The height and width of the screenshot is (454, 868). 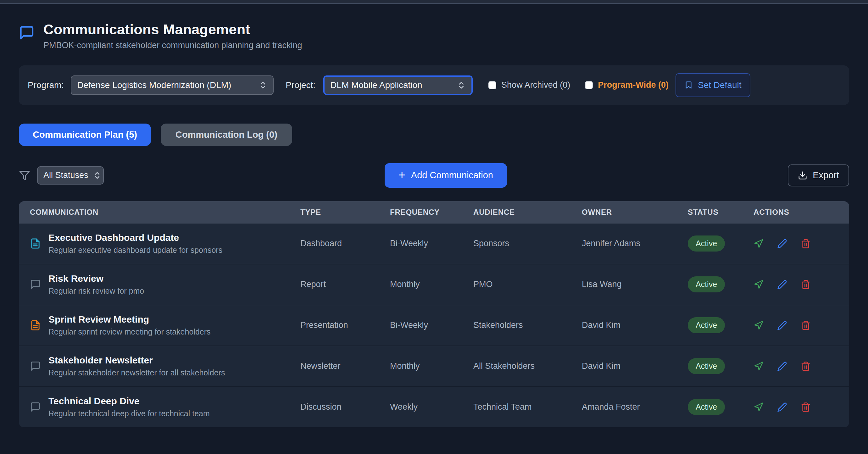 I want to click on tab-communication-plan: Communication Plan (5), so click(x=85, y=135).